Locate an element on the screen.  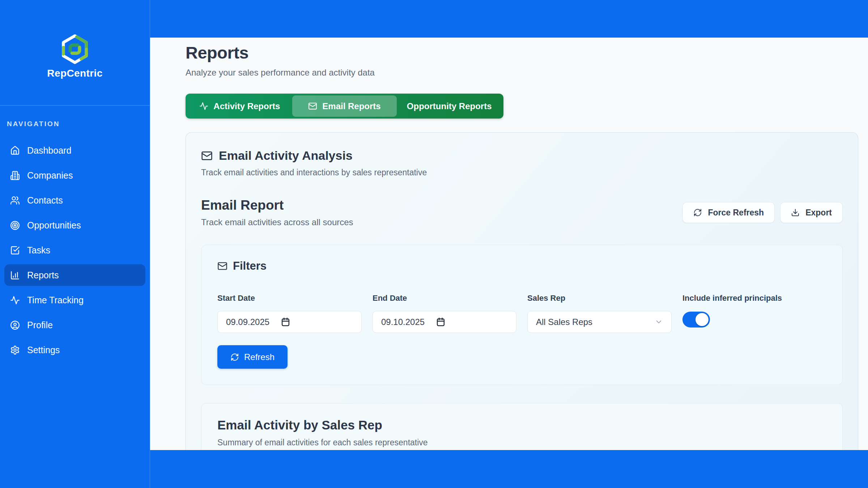
sidebar-item-companies: Companies is located at coordinates (75, 175).